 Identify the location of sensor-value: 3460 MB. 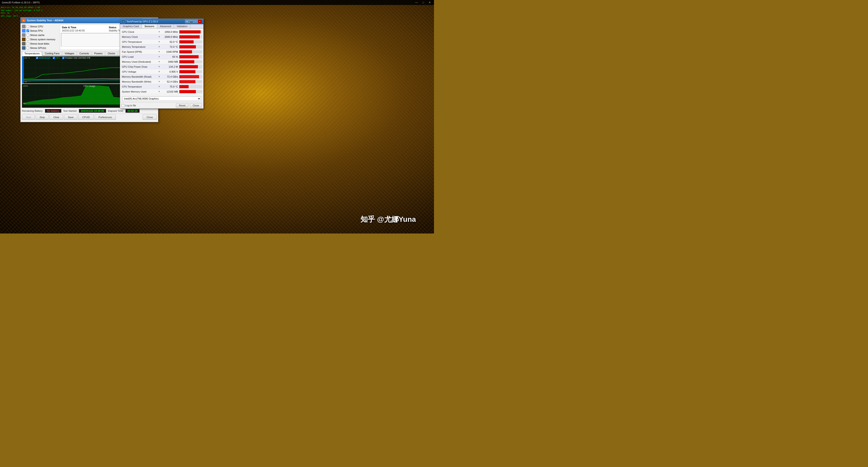
(170, 62).